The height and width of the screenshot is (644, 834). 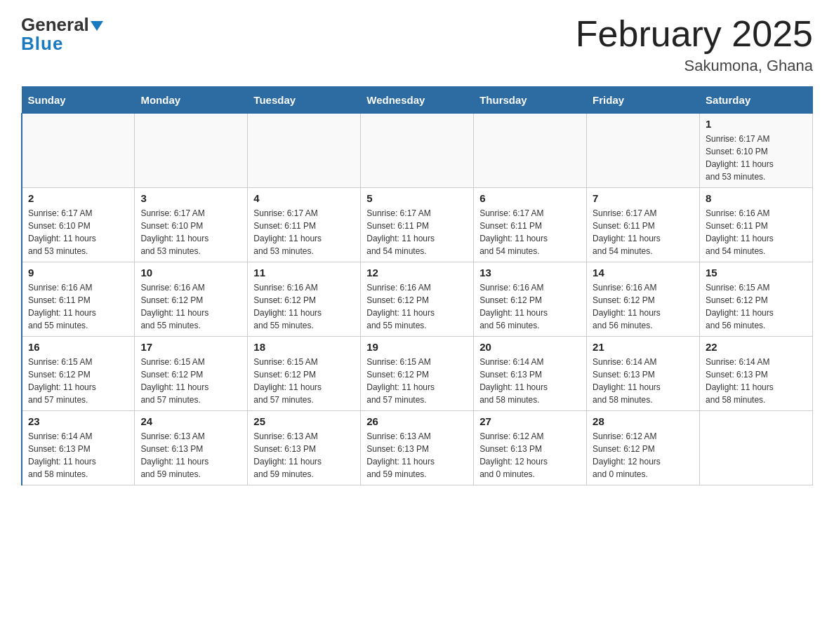 I want to click on table-row: 15Sunrise: 6:15 AM Sunset: 6:12 PM Dayli…, so click(x=757, y=300).